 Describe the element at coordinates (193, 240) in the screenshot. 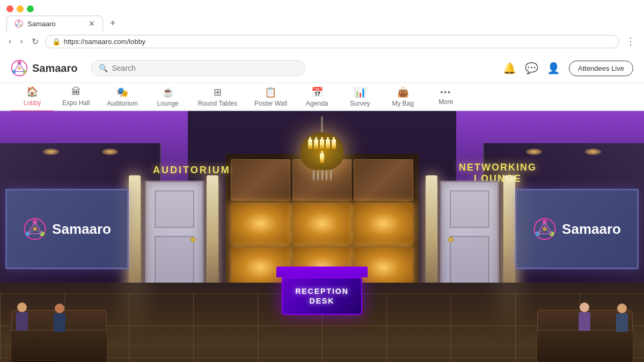

I see `door-knob-left` at that location.